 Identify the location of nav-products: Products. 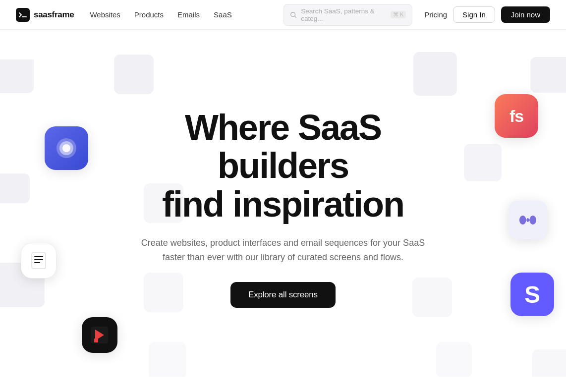
(149, 15).